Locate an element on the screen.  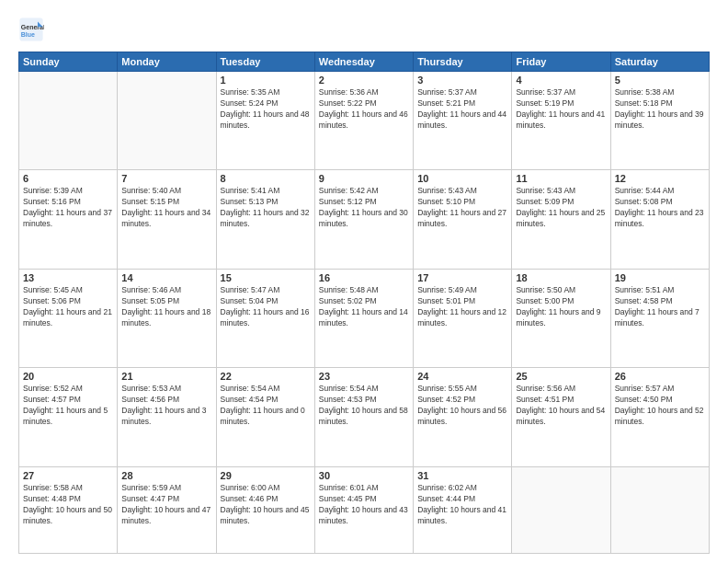
calendar-cell: 2Sunrise: 5:36 AM Sunset: 5:22 PM Daylig… is located at coordinates (364, 121).